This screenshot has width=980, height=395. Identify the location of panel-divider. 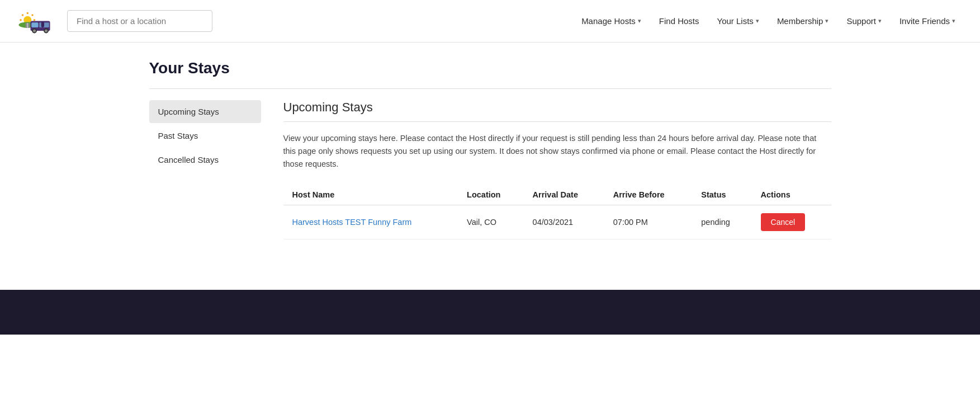
(557, 122).